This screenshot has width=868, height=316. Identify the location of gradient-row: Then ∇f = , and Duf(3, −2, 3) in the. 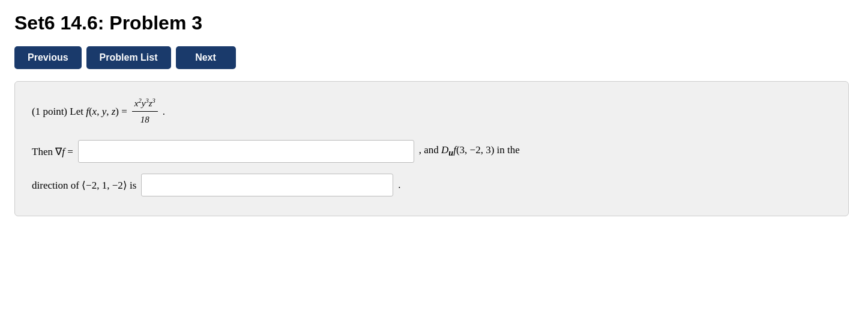
(432, 151).